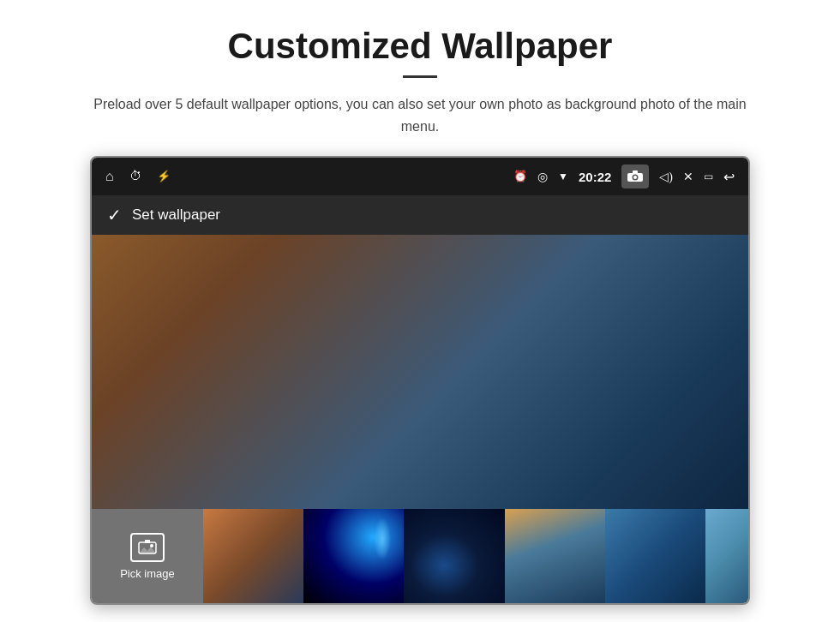 The height and width of the screenshot is (622, 840). I want to click on checkmark-icon: ✓, so click(115, 215).